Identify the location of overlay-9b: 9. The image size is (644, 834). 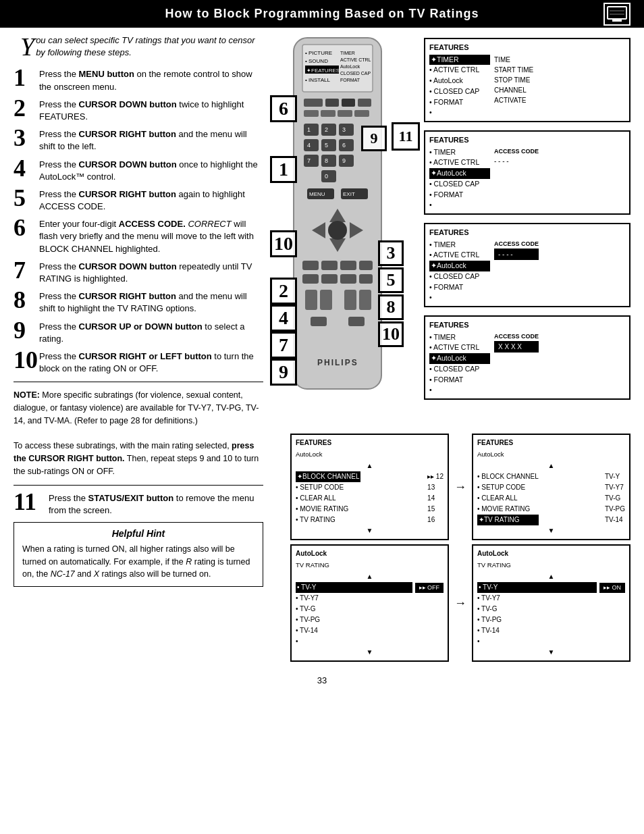
(374, 138).